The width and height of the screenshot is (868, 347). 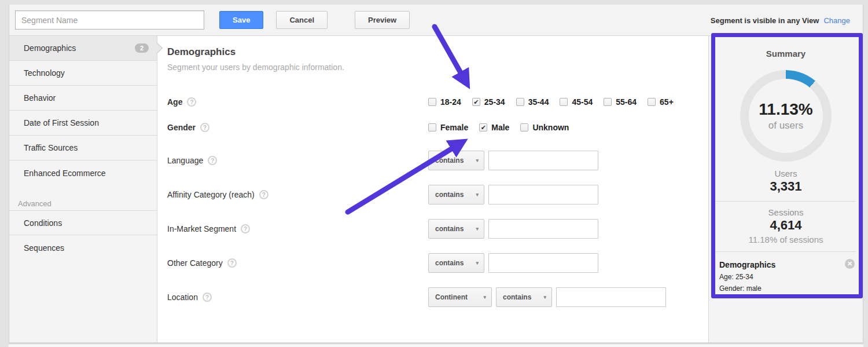 What do you see at coordinates (543, 263) in the screenshot?
I see `other-category-value-input` at bounding box center [543, 263].